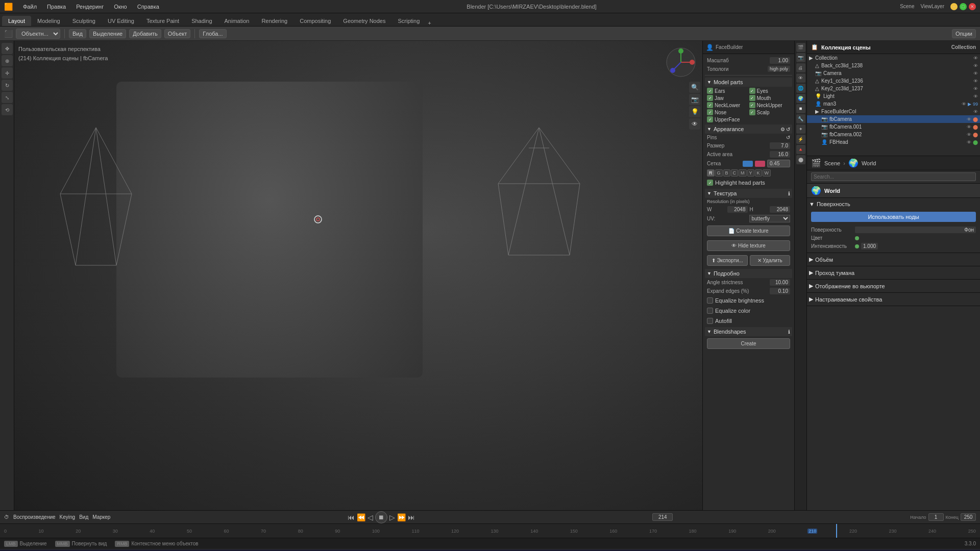 This screenshot has height=551, width=980. I want to click on appearance-header: ▼ Appearance ⚙ ↺, so click(748, 129).